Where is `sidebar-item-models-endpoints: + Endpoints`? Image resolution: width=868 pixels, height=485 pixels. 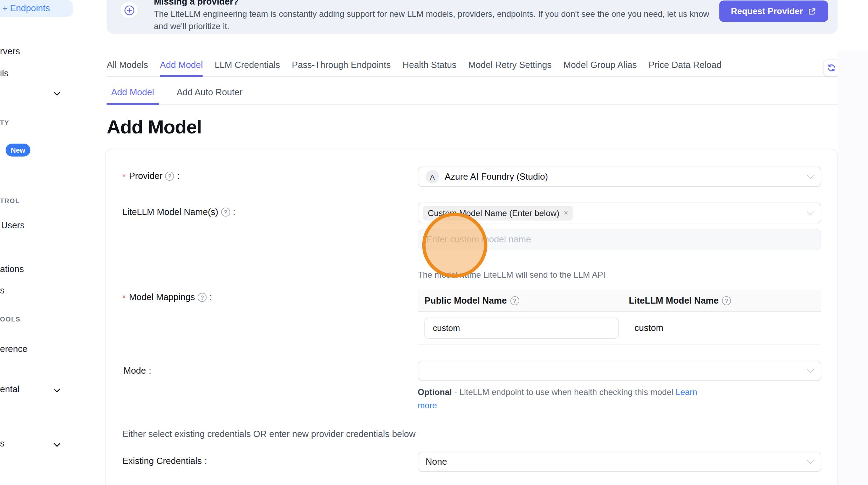 sidebar-item-models-endpoints: + Endpoints is located at coordinates (36, 8).